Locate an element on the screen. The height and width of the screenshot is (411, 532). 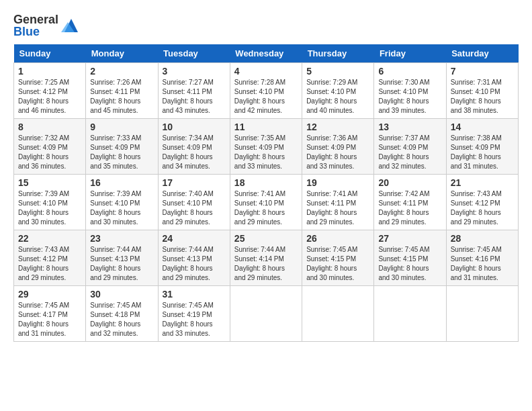
calendar-cell: 18Sunrise: 7:41 AMSunset: 4:10 PMDayligh… is located at coordinates (266, 203).